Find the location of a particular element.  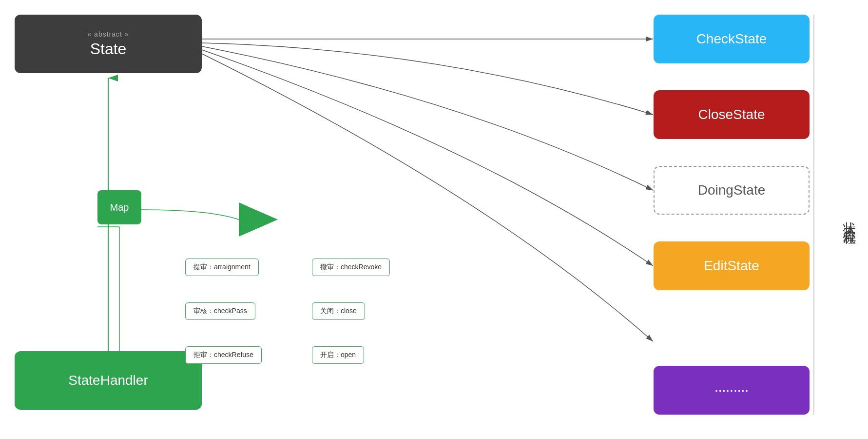

check-state-box: CheckState is located at coordinates (732, 39).